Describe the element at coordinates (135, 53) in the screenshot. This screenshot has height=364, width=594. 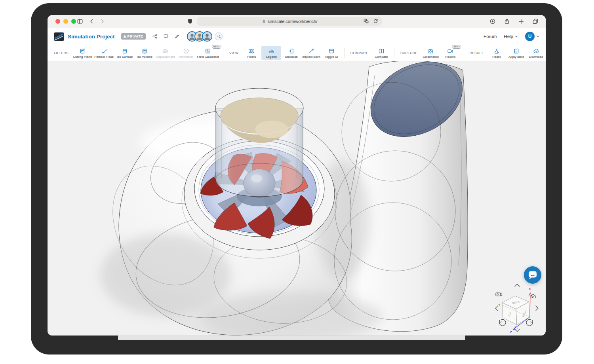
I see `toolbar-group-filters: FILTERS Cutting Plane Particle Trace Iso…` at that location.